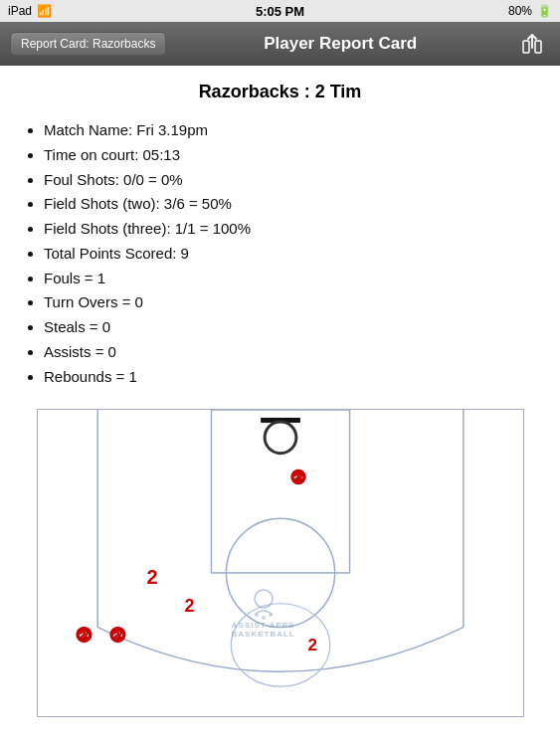  Describe the element at coordinates (84, 636) in the screenshot. I see `player-marker-1: ②` at that location.